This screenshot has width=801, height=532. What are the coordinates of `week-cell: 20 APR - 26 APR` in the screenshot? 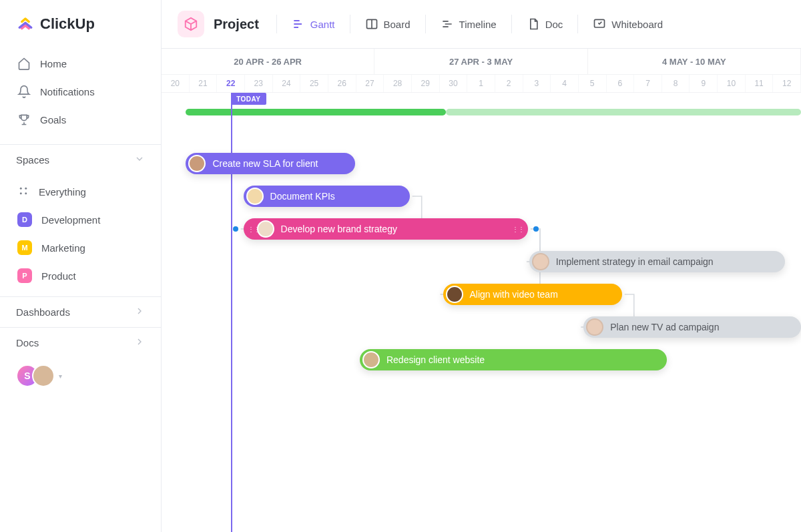 It's located at (268, 61).